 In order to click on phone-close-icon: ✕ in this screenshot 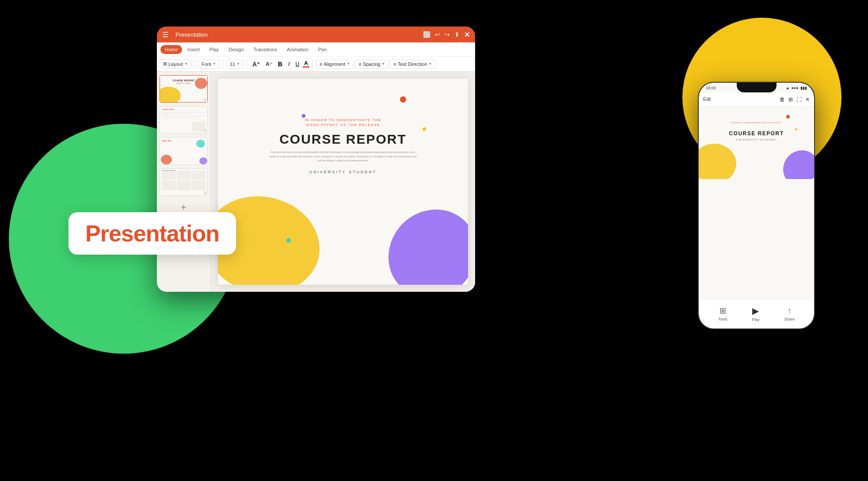, I will do `click(807, 99)`.